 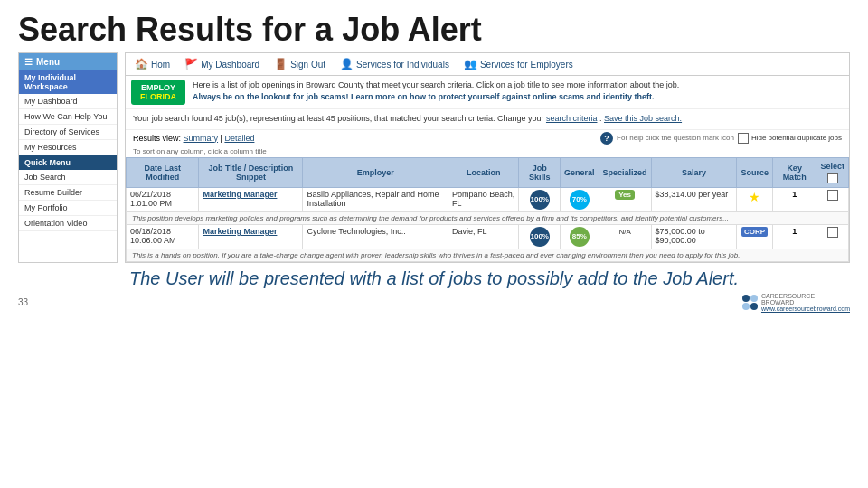 What do you see at coordinates (68, 157) in the screenshot?
I see `sidebar: ☰ Menu My Individual Workspace My Dashbo…` at bounding box center [68, 157].